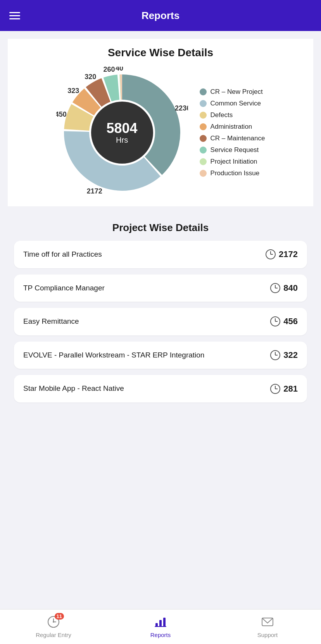 The height and width of the screenshot is (644, 321). I want to click on project-hours-4: 281, so click(284, 389).